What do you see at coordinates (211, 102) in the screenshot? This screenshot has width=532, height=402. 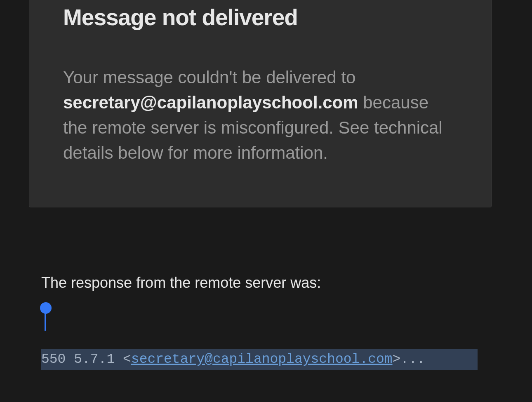 I see `recipient-email: secretary@capilanoplayschool.com` at bounding box center [211, 102].